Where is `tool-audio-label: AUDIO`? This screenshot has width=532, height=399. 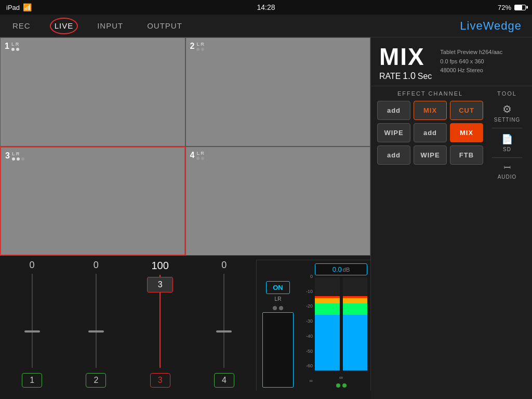
tool-audio-label: AUDIO is located at coordinates (507, 177).